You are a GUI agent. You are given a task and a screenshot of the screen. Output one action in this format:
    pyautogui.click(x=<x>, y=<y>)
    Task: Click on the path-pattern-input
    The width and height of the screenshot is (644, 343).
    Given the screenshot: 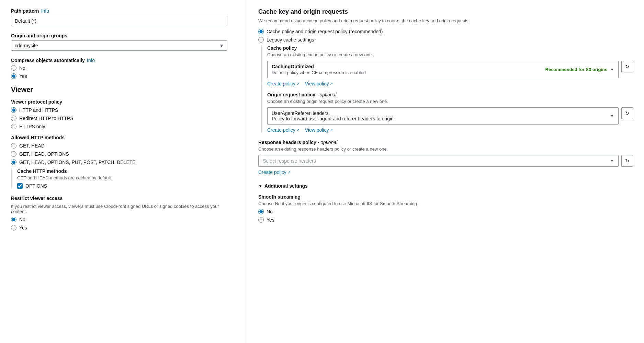 What is the action you would take?
    pyautogui.click(x=119, y=21)
    